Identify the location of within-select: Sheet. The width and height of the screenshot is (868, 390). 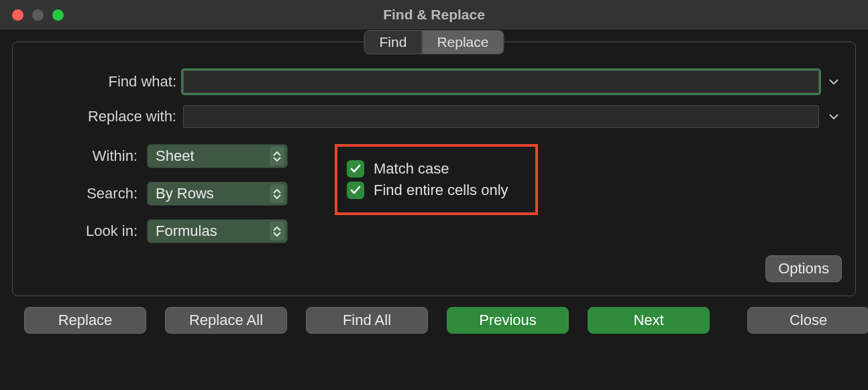
(217, 156).